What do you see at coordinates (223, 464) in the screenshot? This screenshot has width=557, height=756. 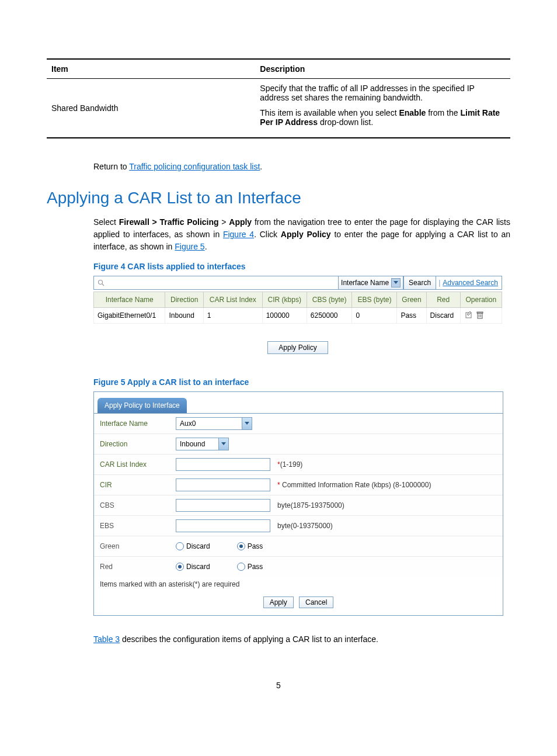 I see `car-list-index-input` at bounding box center [223, 464].